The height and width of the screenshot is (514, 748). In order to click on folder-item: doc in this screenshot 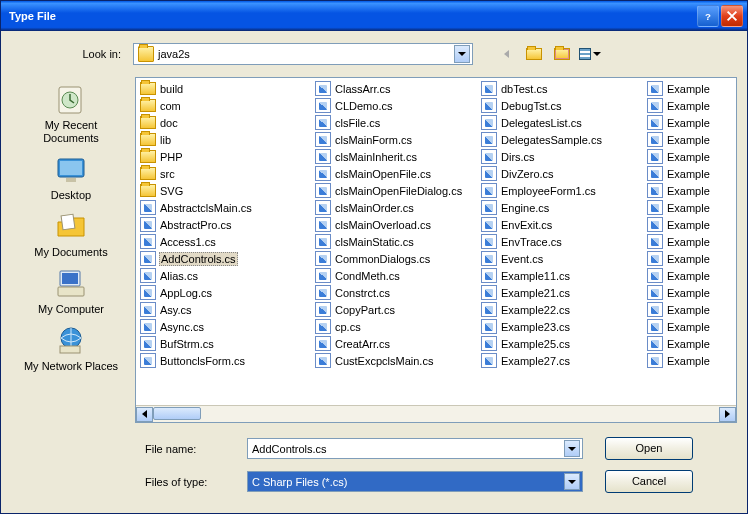, I will do `click(226, 122)`.